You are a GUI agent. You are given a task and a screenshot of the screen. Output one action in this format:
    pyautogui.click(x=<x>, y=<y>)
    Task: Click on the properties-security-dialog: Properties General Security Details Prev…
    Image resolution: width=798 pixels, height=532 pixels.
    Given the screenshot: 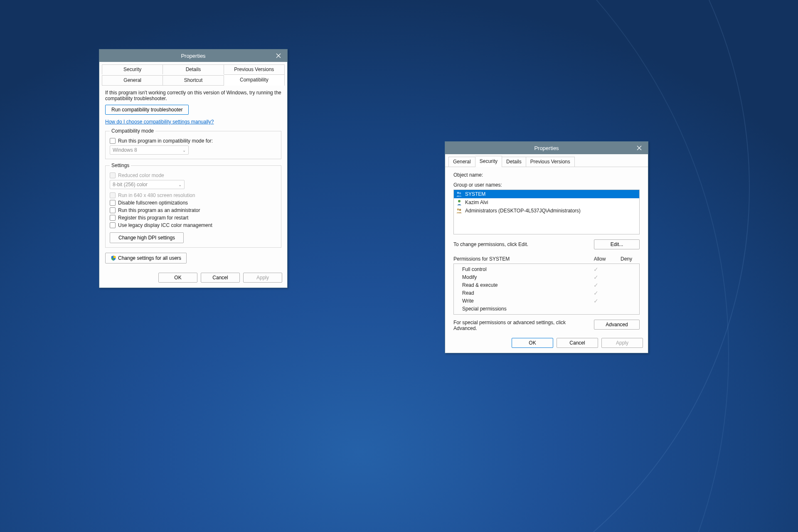 What is the action you would take?
    pyautogui.click(x=547, y=247)
    